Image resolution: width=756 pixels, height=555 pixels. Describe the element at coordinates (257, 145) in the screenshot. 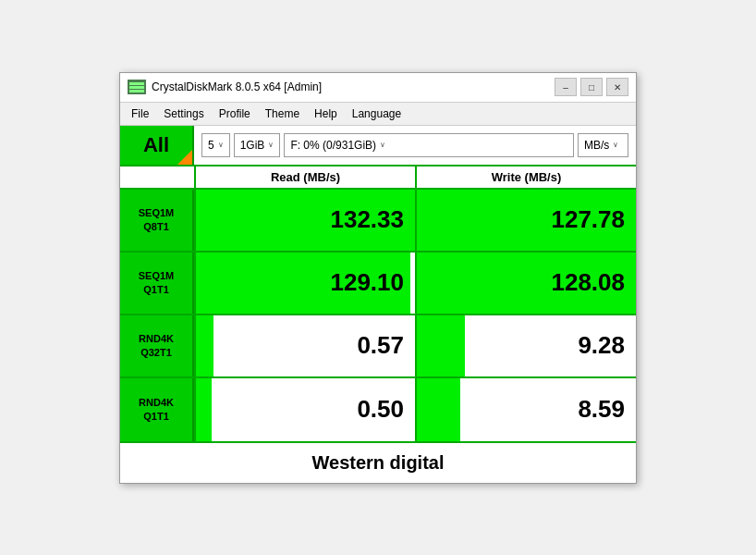

I see `size-dropdown: 1GiB ∨` at that location.